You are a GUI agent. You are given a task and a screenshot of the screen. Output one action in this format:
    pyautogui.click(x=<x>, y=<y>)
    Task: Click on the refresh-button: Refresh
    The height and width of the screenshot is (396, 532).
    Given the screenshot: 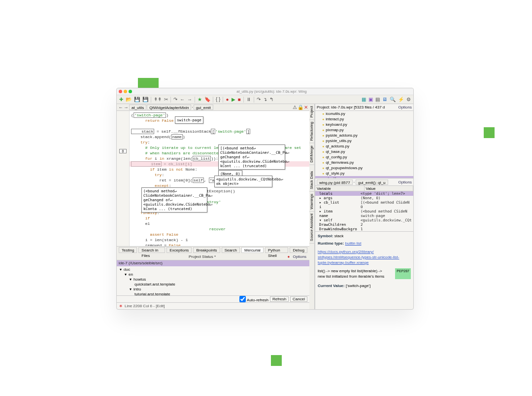 What is the action you would take?
    pyautogui.click(x=279, y=299)
    